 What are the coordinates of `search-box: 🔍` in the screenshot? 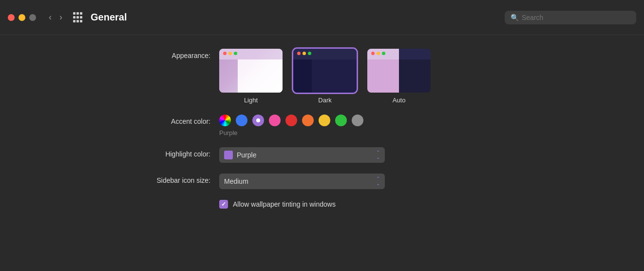 It's located at (570, 18).